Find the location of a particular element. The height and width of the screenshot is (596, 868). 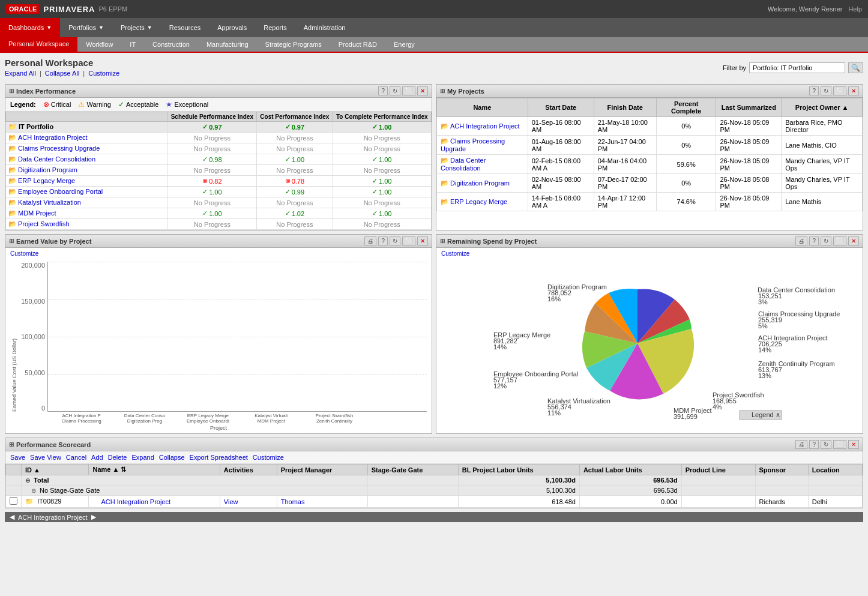

expand-all-link: Expand All is located at coordinates (20, 73).